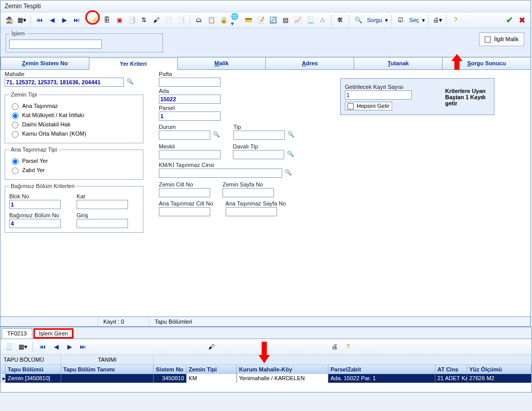 The height and width of the screenshot is (411, 532). What do you see at coordinates (222, 63) in the screenshot?
I see `tab-malik: Malik` at bounding box center [222, 63].